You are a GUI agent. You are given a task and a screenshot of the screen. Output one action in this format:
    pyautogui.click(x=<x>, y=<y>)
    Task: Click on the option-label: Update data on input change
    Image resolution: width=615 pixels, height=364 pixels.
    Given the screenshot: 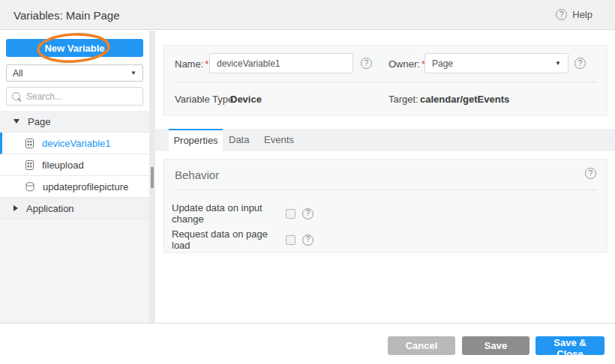 What is the action you would take?
    pyautogui.click(x=225, y=213)
    